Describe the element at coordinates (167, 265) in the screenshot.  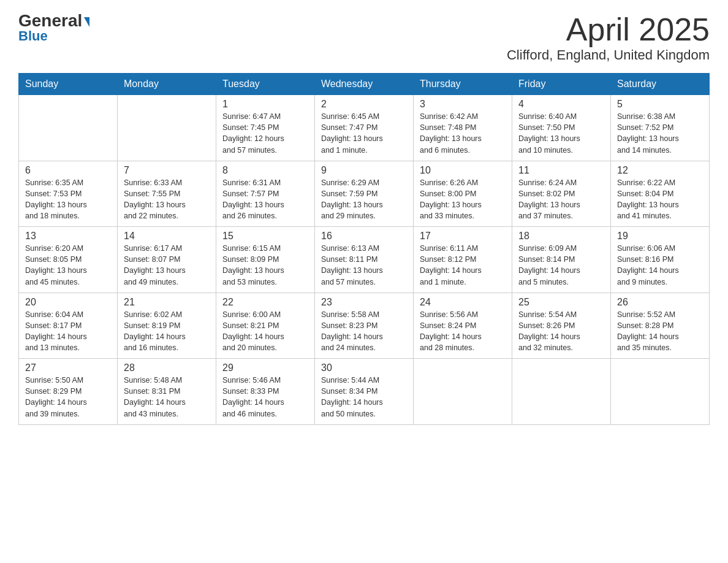
I see `day-info: Sunrise: 6:17 AM Sunset: 8:07 PM Dayligh…` at that location.